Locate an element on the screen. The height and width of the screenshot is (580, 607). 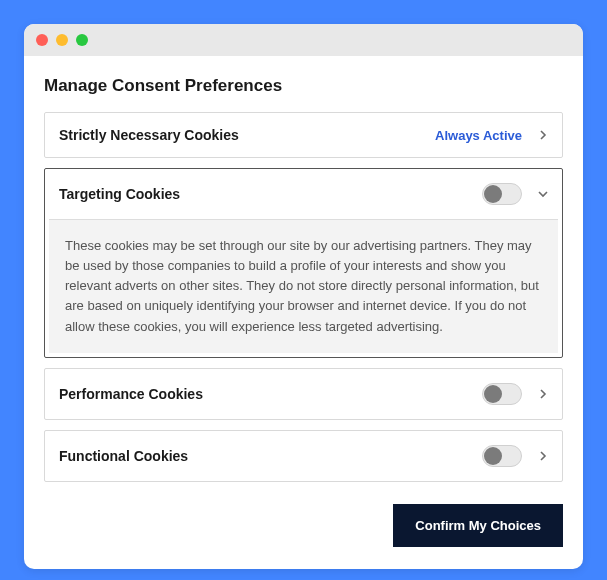
toggle-targeting is located at coordinates (502, 194).